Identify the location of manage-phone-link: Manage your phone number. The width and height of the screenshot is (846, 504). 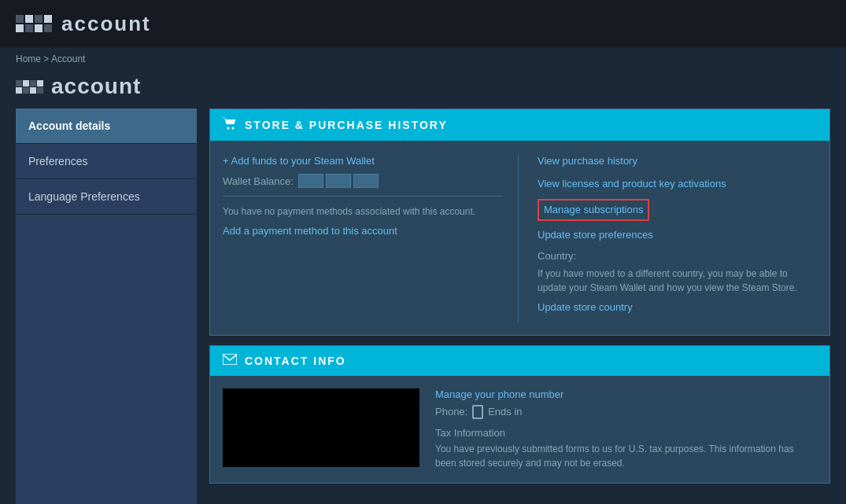
(626, 395).